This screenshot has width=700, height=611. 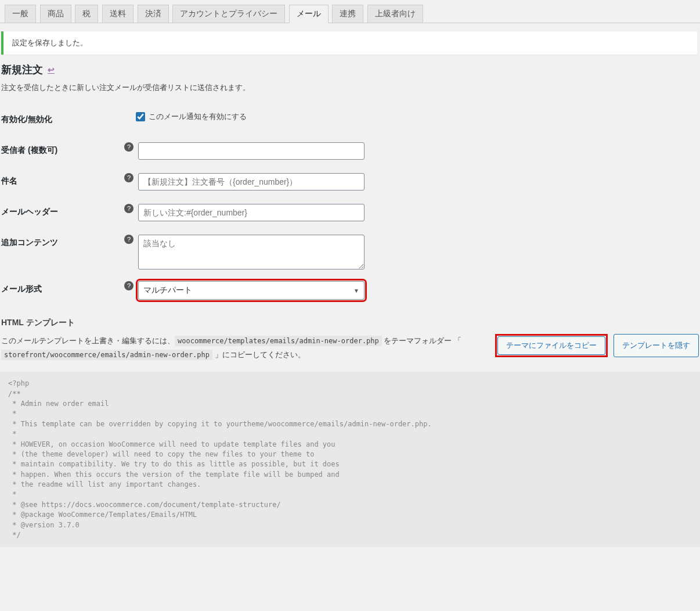 I want to click on tab-checkout: 決済, so click(x=153, y=14).